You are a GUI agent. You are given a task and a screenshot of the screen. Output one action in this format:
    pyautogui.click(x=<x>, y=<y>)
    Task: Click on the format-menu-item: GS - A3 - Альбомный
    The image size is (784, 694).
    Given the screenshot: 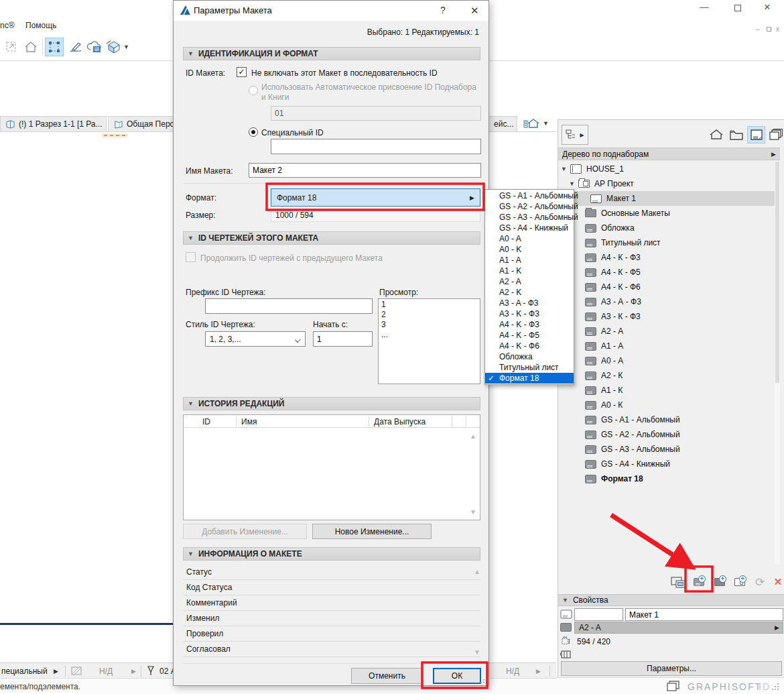 What is the action you would take?
    pyautogui.click(x=529, y=217)
    